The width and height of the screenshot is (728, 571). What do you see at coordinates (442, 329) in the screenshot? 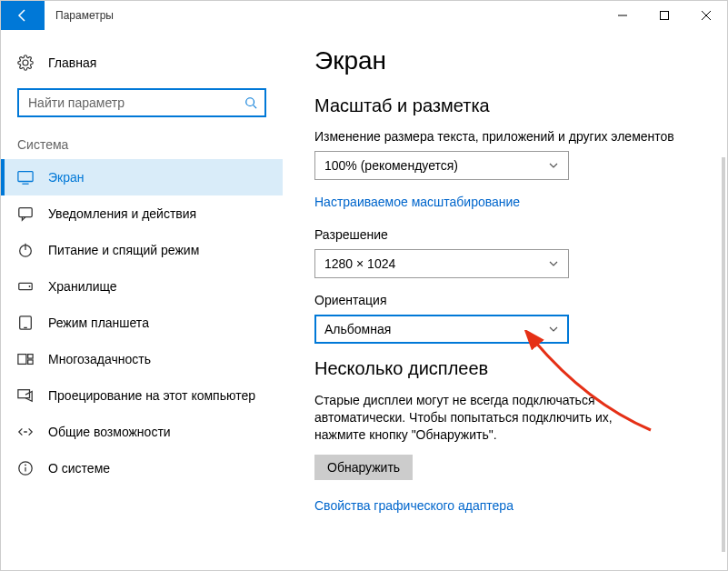
I see `orientation-combo: Альбомная` at bounding box center [442, 329].